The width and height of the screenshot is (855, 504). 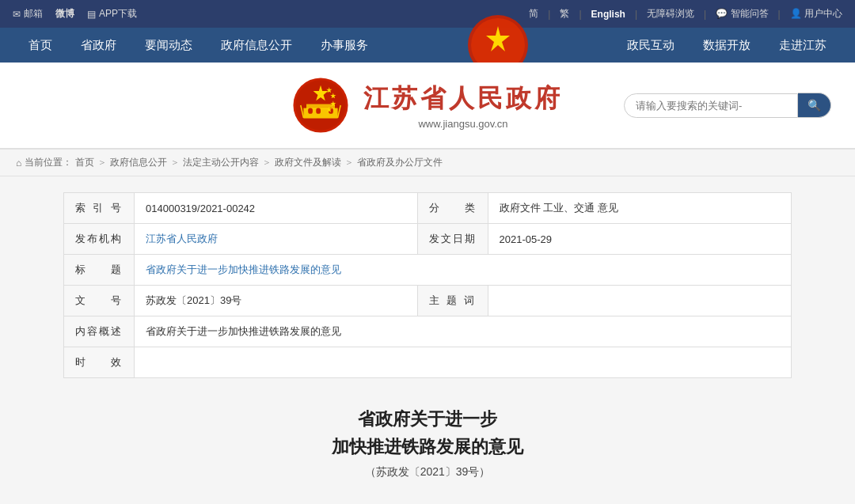 What do you see at coordinates (428, 14) in the screenshot?
I see `top-bar: 邮箱 微博 ▤ APP下载 简 | 繁 | English | 无障碍浏览 | …` at bounding box center [428, 14].